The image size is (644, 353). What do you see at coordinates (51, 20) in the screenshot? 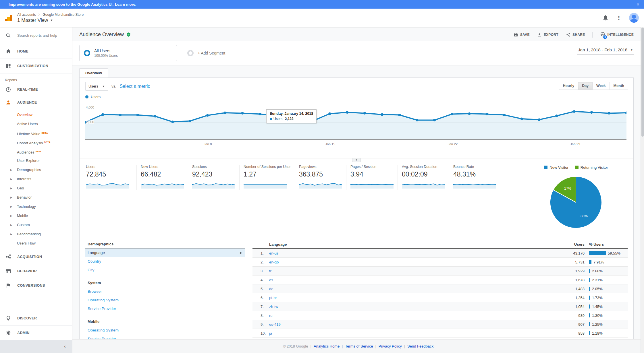
I see `view-selector: 1 Master View ▼` at bounding box center [51, 20].